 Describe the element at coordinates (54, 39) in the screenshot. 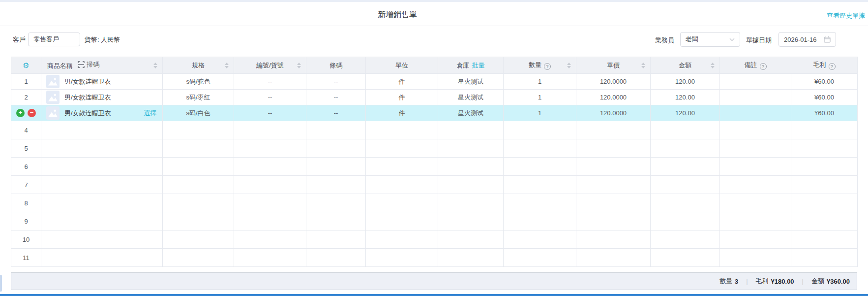

I see `customer-input: 零售客戶` at that location.